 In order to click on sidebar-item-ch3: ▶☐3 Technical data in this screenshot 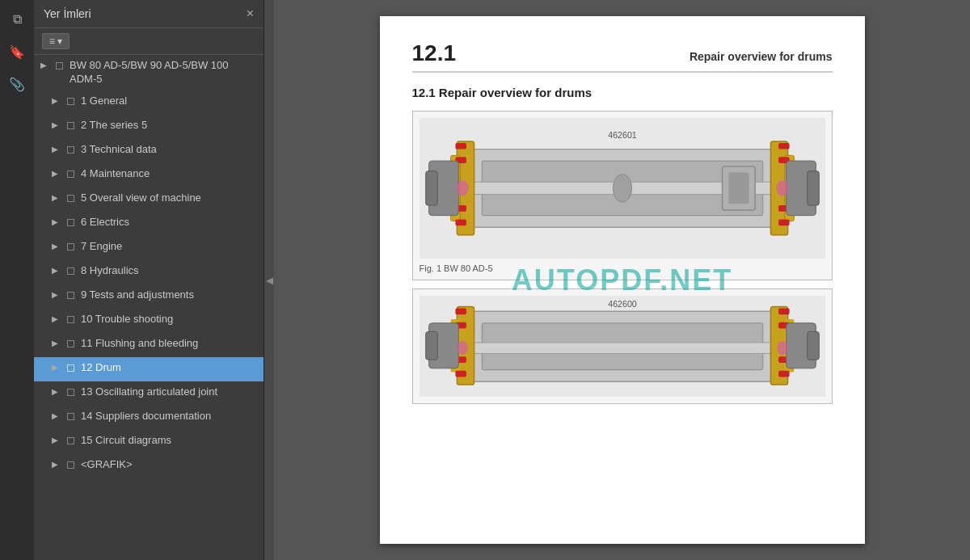, I will do `click(149, 151)`.